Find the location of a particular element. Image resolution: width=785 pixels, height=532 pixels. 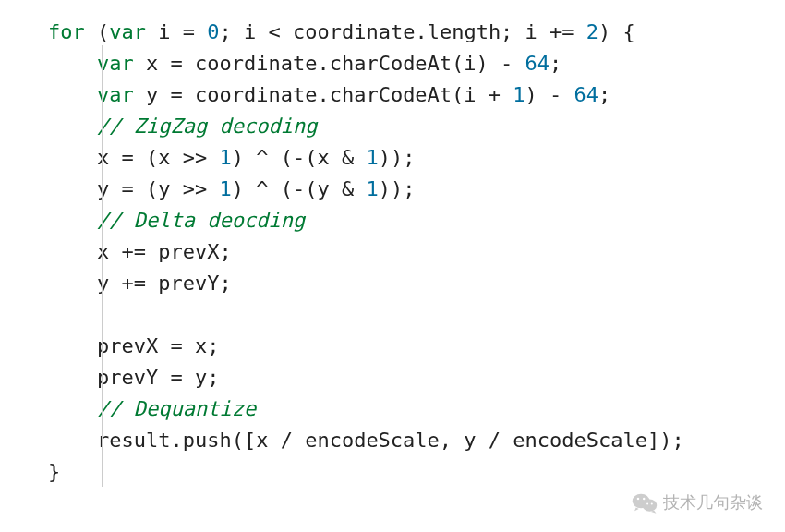

code-line: prevY = y; is located at coordinates (133, 377).